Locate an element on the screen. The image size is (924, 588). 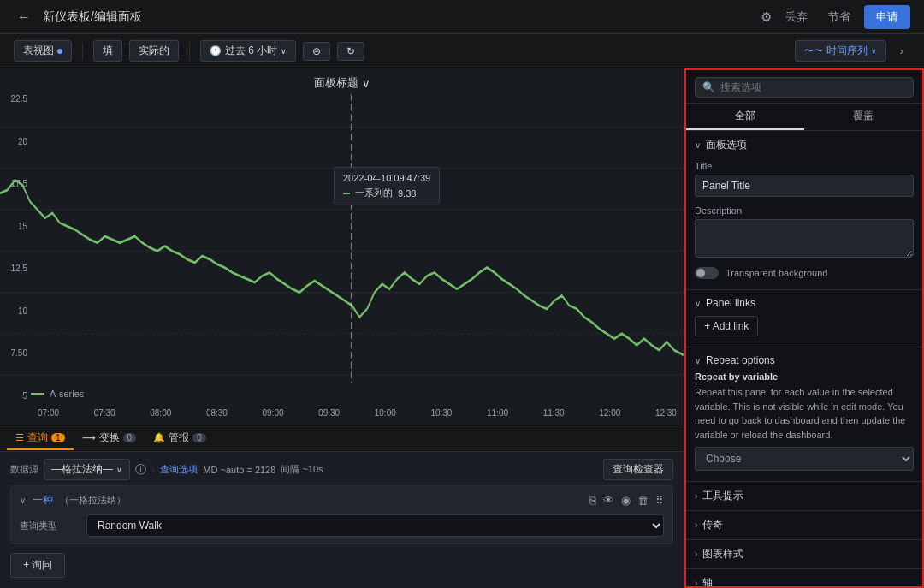
time-series-button: 〜〜 时间序列 ∨ is located at coordinates (840, 51).